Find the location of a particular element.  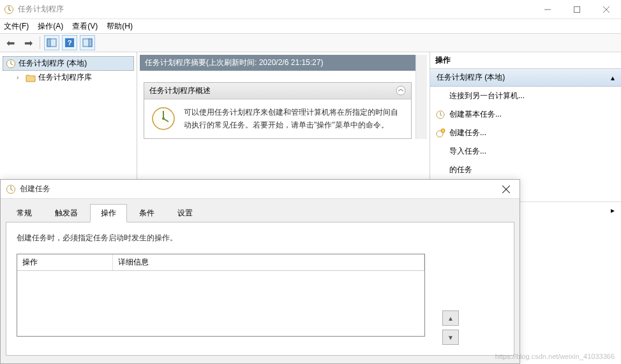

folder-icon is located at coordinates (31, 78).